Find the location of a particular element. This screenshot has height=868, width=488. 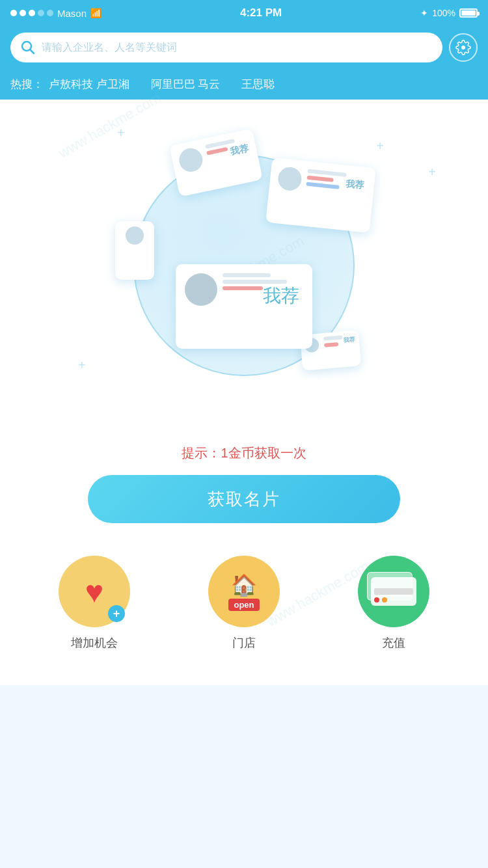

card-dots is located at coordinates (394, 600).